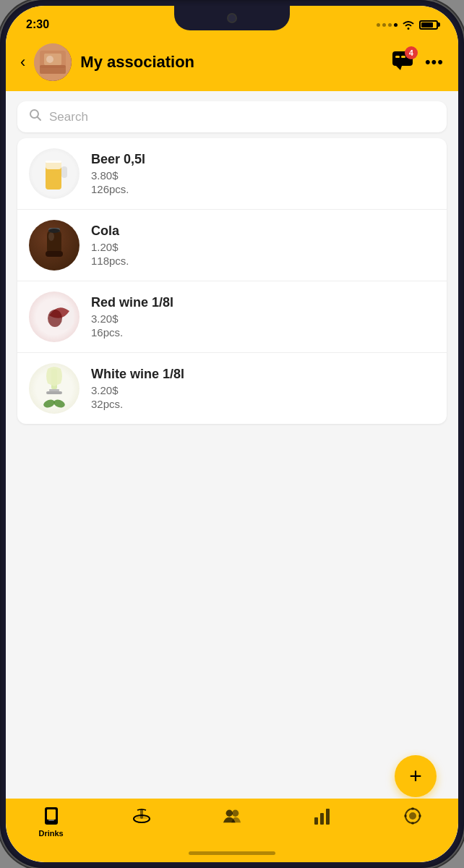  Describe the element at coordinates (413, 817) in the screenshot. I see `nav-item-settings` at that location.